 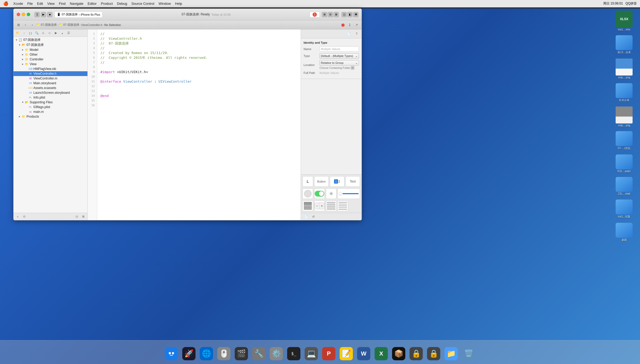 What do you see at coordinates (356, 15) in the screenshot?
I see `hide-debug-btn: ⬒` at bounding box center [356, 15].